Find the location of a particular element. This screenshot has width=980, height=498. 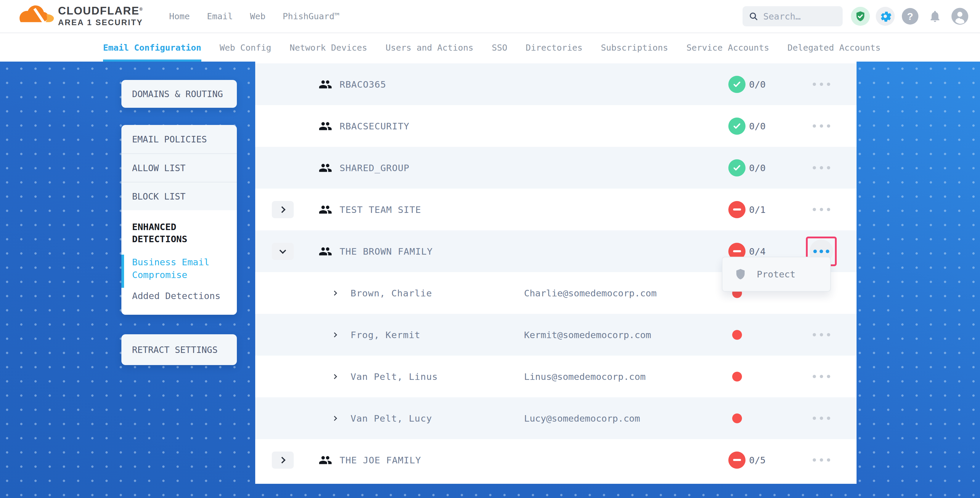

tab-directories: Directories is located at coordinates (554, 48).